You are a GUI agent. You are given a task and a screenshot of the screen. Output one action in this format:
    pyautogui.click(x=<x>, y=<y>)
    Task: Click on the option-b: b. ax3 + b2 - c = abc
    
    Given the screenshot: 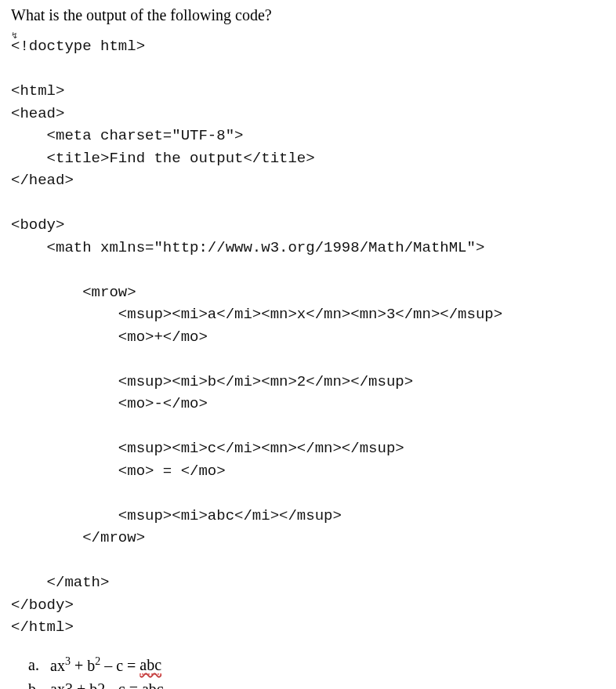 What is the action you would take?
    pyautogui.click(x=317, y=684)
    